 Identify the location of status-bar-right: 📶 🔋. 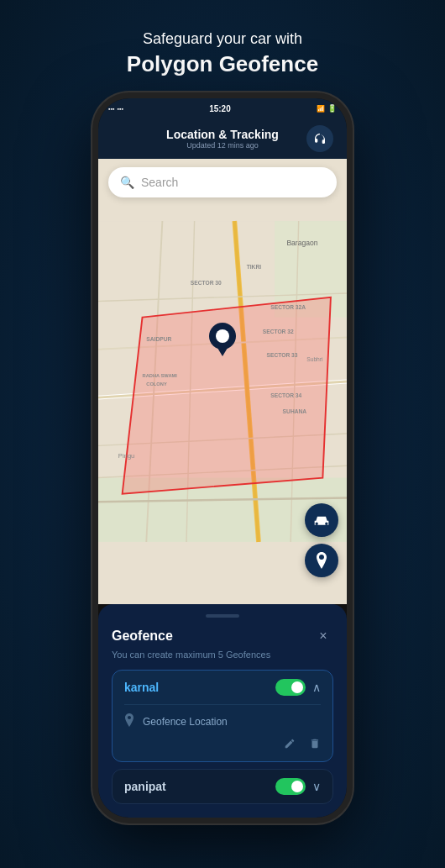
(327, 108).